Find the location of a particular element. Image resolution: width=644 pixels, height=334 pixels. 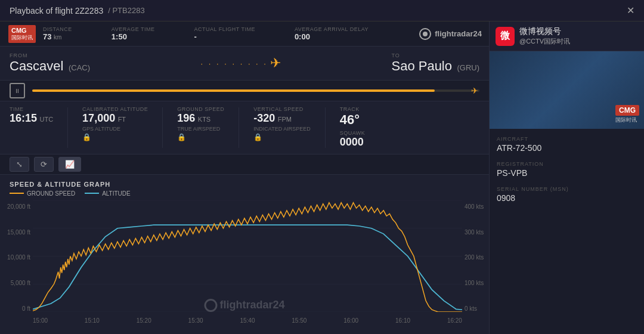

weibo-handle: @CCTV国际时讯 is located at coordinates (545, 42).